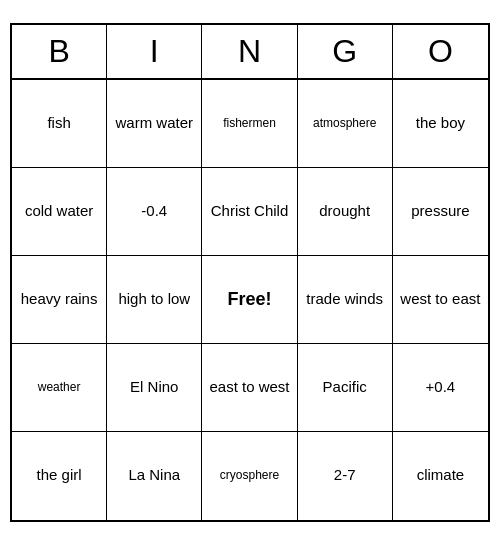 The width and height of the screenshot is (500, 544). I want to click on bingo-cell-24: climate, so click(440, 476).